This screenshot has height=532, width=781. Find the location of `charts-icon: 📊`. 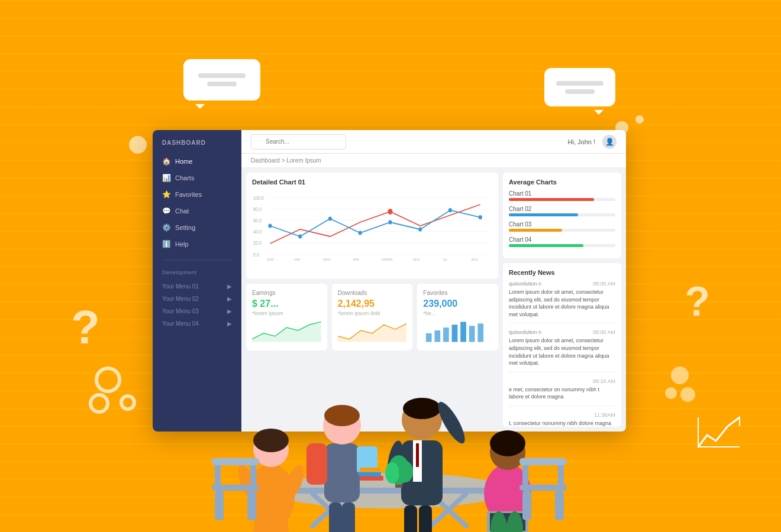

charts-icon: 📊 is located at coordinates (166, 178).